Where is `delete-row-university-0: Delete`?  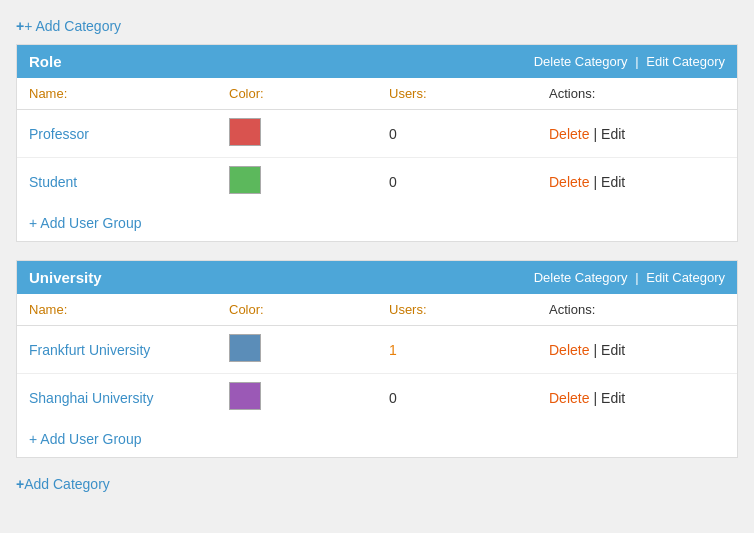 delete-row-university-0: Delete is located at coordinates (569, 350).